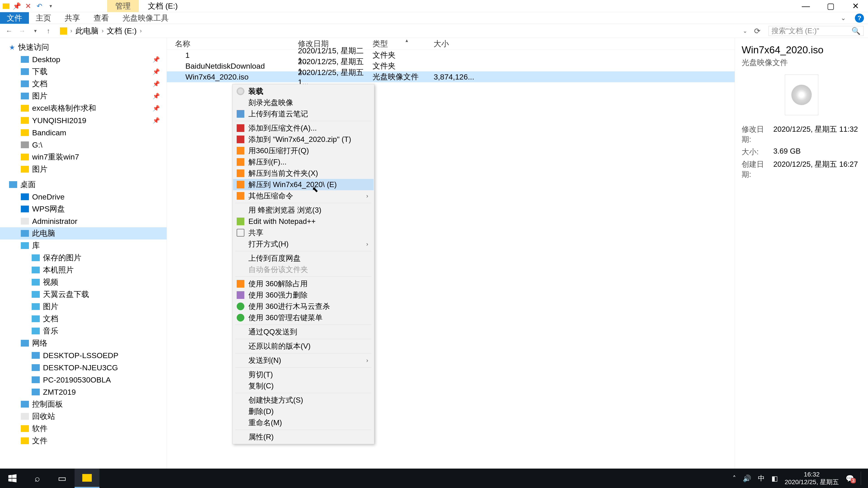 This screenshot has width=868, height=488. What do you see at coordinates (83, 47) in the screenshot?
I see `tree-quick-access: ★快速访问` at bounding box center [83, 47].